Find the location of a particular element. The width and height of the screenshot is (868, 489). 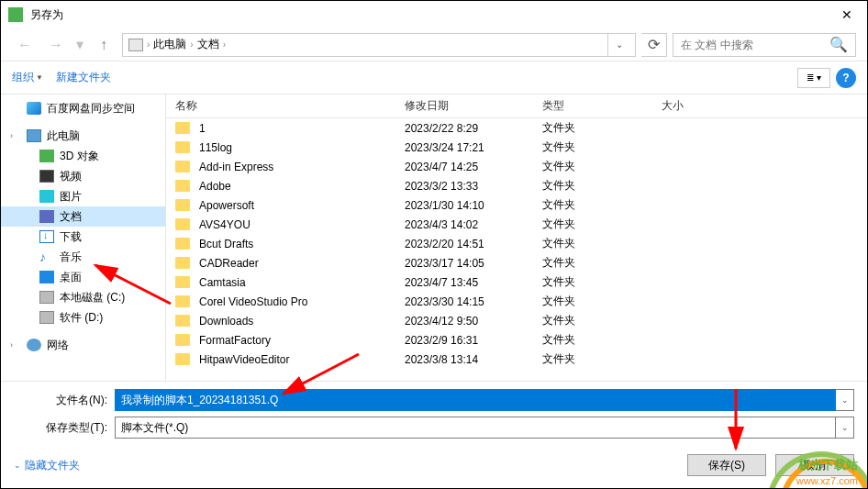

sidebar-item: ›此电脑 is located at coordinates (83, 136).